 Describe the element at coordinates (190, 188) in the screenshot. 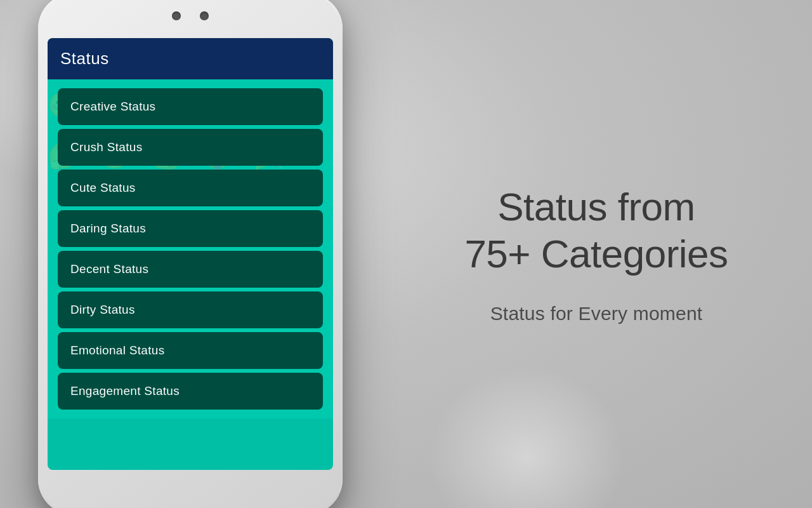

I see `list-item: Cute Status` at that location.